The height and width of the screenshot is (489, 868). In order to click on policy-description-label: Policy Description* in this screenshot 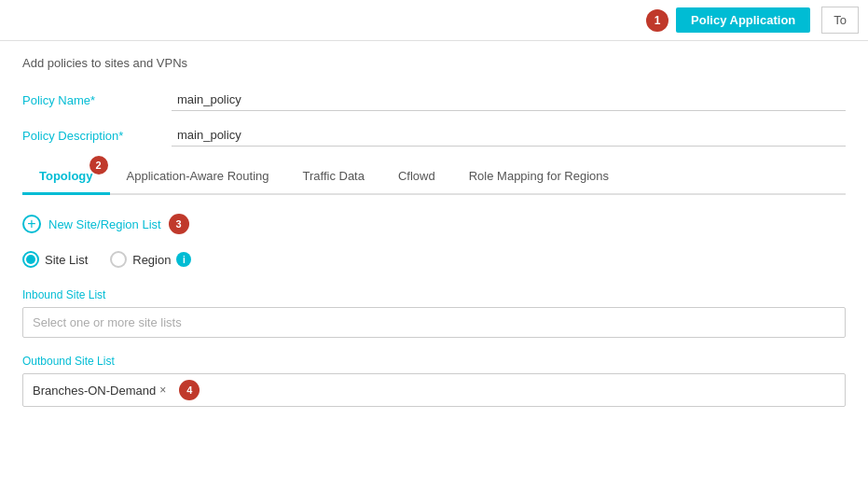, I will do `click(97, 136)`.